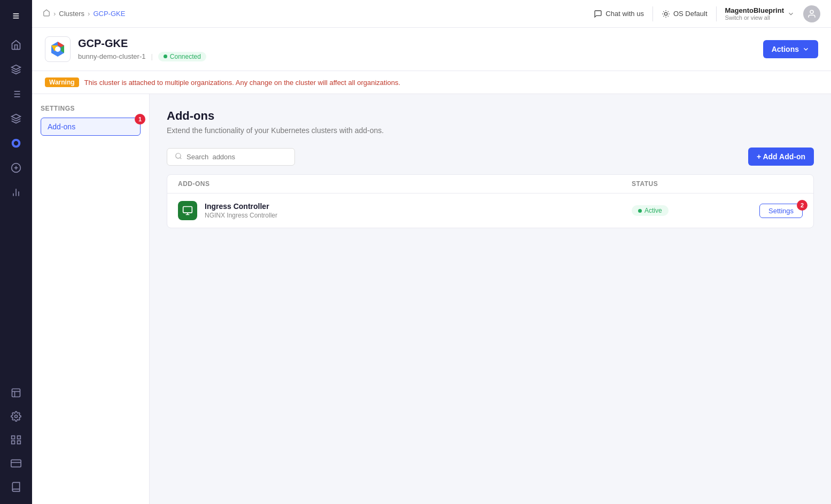 This screenshot has height=504, width=831. I want to click on sidebar-item-billing, so click(16, 168).